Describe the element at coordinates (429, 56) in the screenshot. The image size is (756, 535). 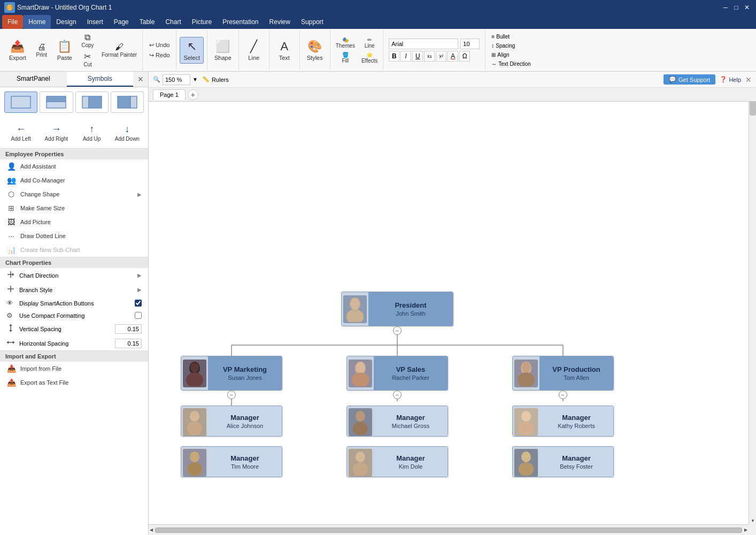
I see `subscript-button: x₂` at that location.